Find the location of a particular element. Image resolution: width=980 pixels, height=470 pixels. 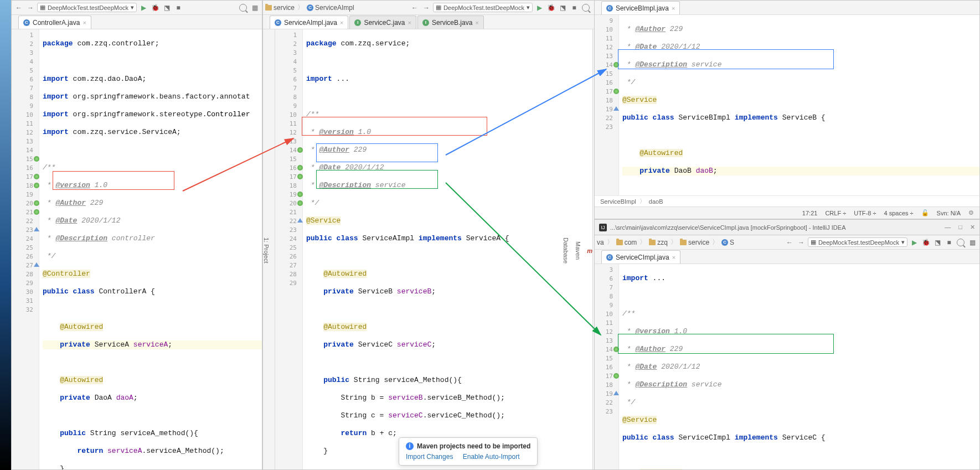

tab-project: 1: Project is located at coordinates (266, 250).